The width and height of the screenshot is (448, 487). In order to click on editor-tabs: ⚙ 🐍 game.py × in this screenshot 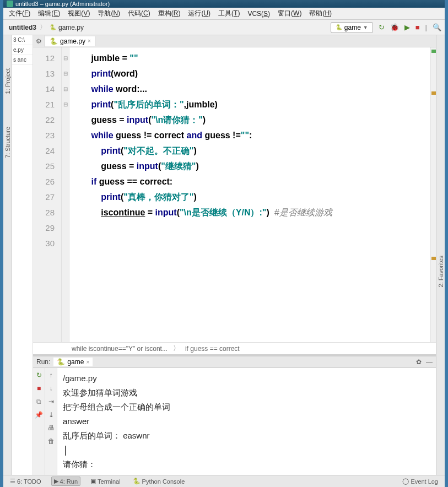, I will do `click(235, 41)`.